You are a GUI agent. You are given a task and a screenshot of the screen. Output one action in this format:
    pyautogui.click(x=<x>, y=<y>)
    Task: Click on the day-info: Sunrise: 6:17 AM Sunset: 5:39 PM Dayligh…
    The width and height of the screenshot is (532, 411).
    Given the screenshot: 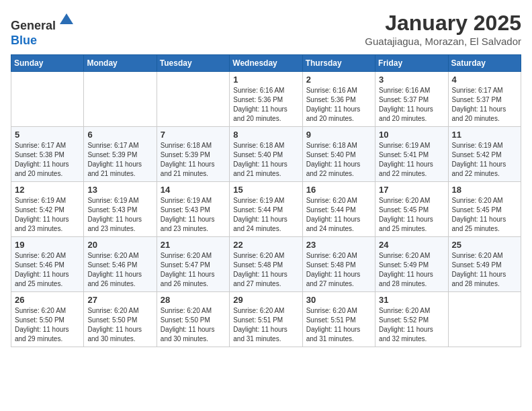 What is the action you would take?
    pyautogui.click(x=120, y=160)
    